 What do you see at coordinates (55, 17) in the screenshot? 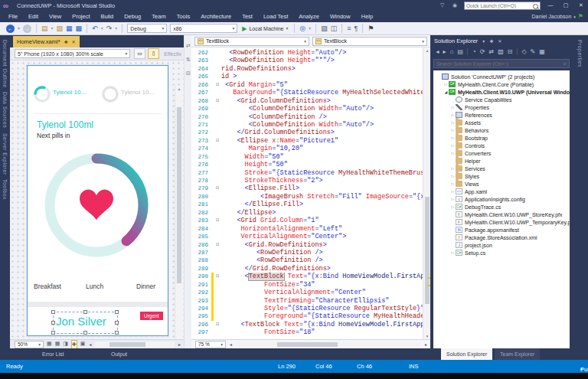
I see `menu-item-view: View` at bounding box center [55, 17].